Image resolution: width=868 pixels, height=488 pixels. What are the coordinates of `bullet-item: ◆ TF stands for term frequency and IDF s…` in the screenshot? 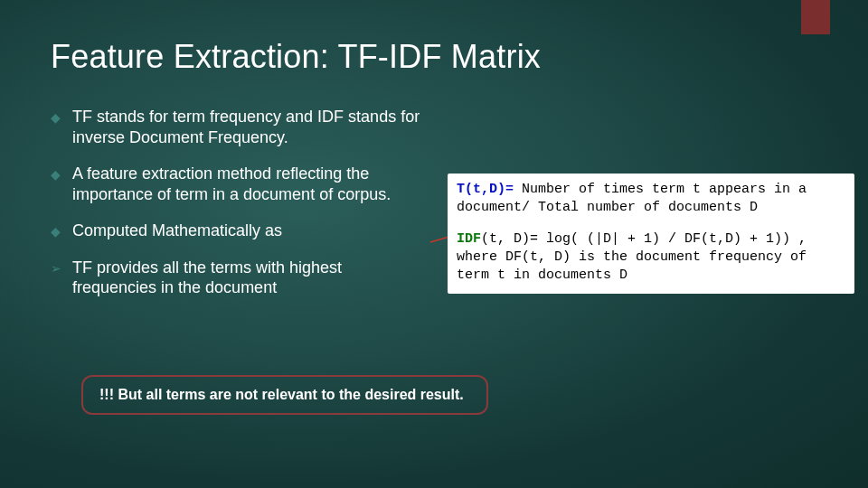 It's located at (241, 127).